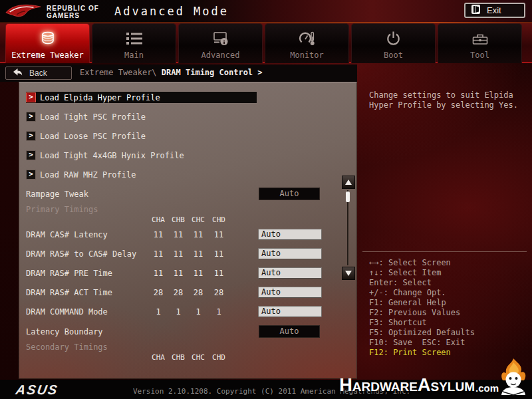 The height and width of the screenshot is (399, 532). Describe the element at coordinates (73, 12) in the screenshot. I see `rog-brand-text: REPUBLIC OF GAMERS` at that location.